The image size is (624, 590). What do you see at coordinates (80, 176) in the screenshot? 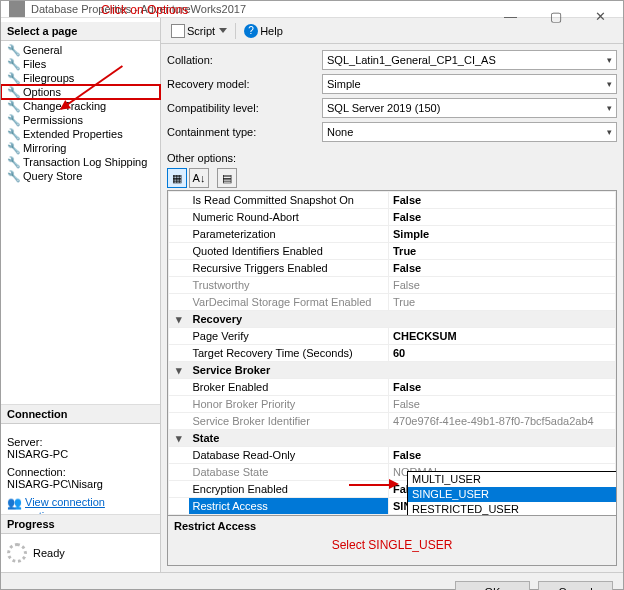
I see `nav-query-store: 🔧Query Store` at bounding box center [80, 176].